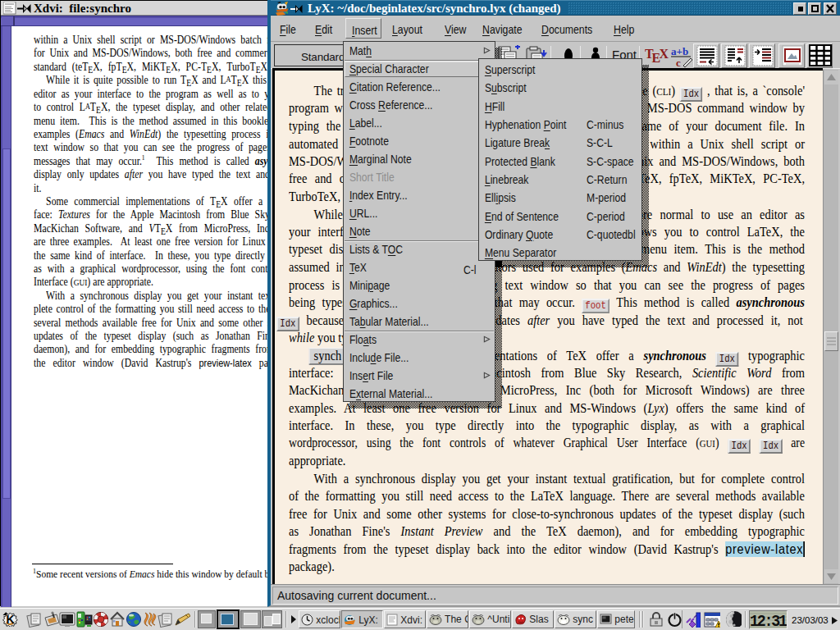  What do you see at coordinates (664, 54) in the screenshot?
I see `svg-text: X` at bounding box center [664, 54].